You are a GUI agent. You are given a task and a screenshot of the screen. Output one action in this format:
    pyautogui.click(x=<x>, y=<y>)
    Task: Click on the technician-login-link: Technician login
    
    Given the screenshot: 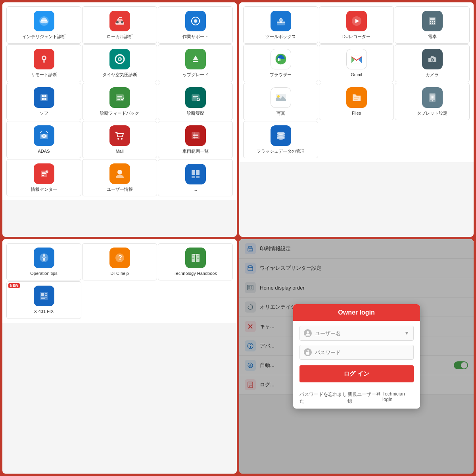 What is the action you would take?
    pyautogui.click(x=398, y=398)
    